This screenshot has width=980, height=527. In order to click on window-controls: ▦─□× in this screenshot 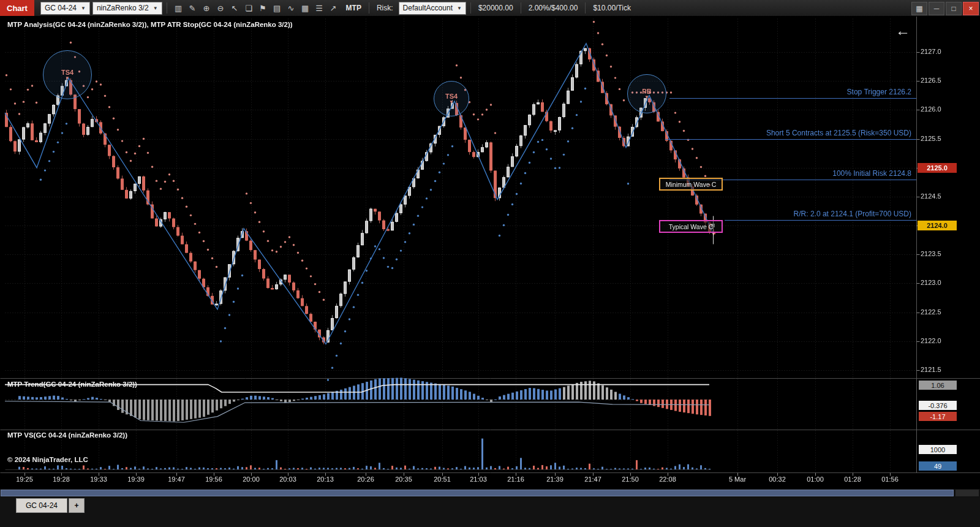, I will do `click(945, 9)`.